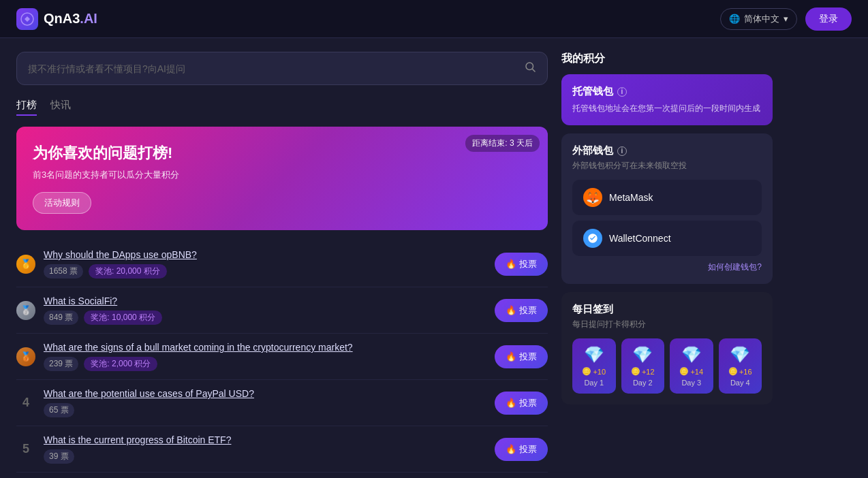 The width and height of the screenshot is (868, 478). Describe the element at coordinates (667, 91) in the screenshot. I see `custodial-wallet-title: 托管钱包 i` at that location.